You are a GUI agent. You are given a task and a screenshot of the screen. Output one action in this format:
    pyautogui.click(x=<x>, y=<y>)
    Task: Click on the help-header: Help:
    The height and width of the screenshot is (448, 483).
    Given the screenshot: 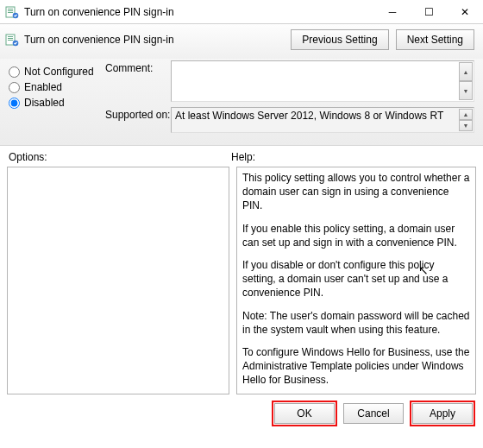 What is the action you would take?
    pyautogui.click(x=243, y=157)
    